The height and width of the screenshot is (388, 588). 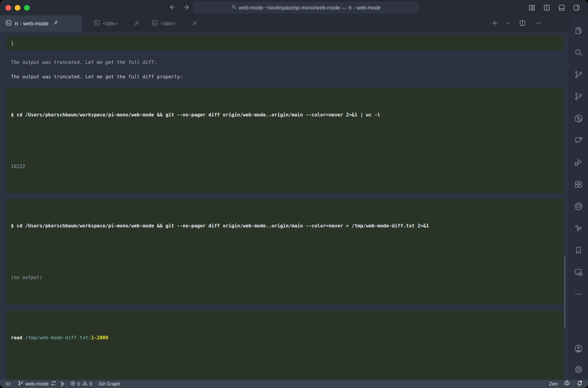 What do you see at coordinates (32, 24) in the screenshot?
I see `tab-label: π - web-mode` at bounding box center [32, 24].